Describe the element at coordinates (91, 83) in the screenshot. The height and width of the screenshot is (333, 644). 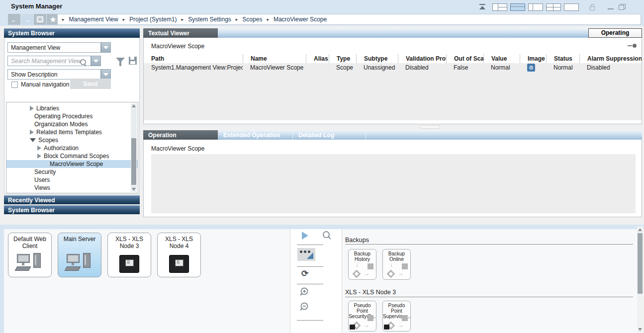
I see `send-button: Send` at that location.